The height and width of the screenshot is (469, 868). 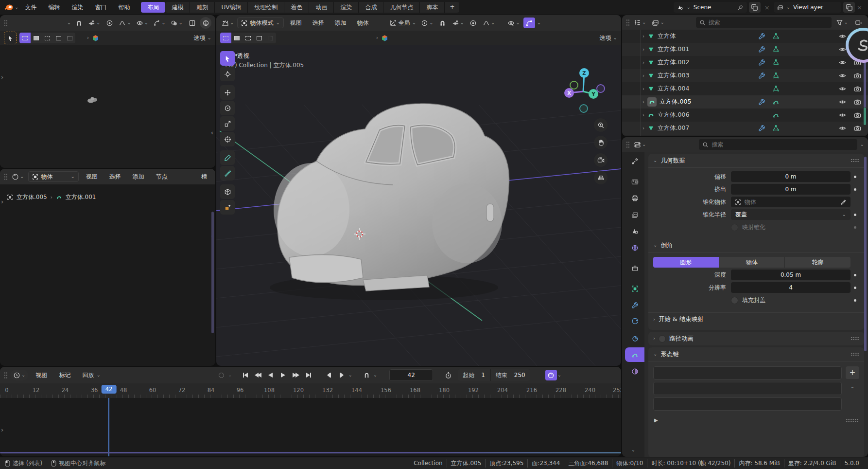 I want to click on jump-to-end-button, so click(x=308, y=375).